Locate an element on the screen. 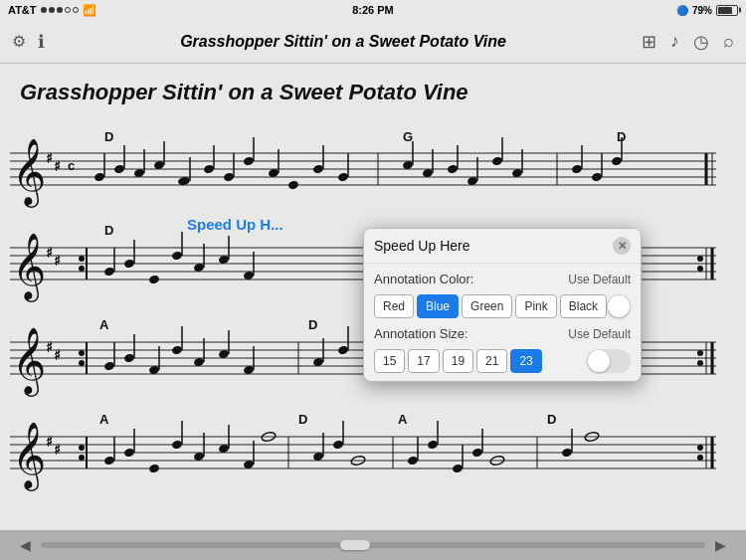 The width and height of the screenshot is (746, 560). status-right: 🔵 79% is located at coordinates (707, 10).